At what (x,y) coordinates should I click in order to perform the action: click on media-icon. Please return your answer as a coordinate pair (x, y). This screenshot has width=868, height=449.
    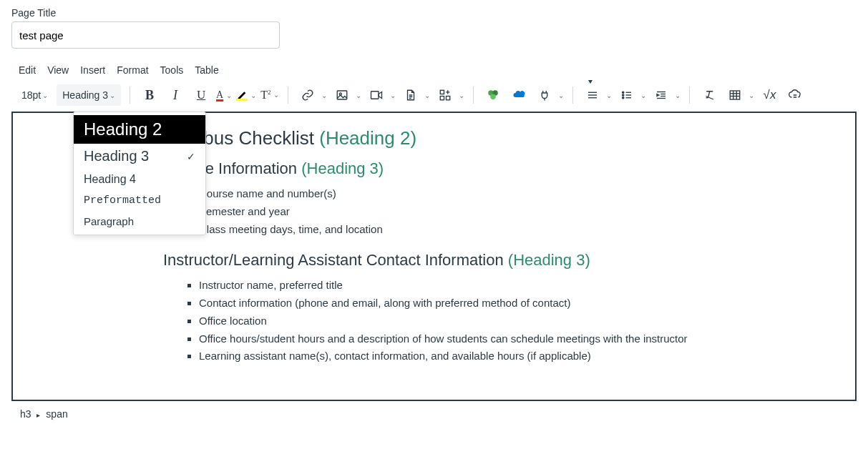
    Looking at the image, I should click on (376, 95).